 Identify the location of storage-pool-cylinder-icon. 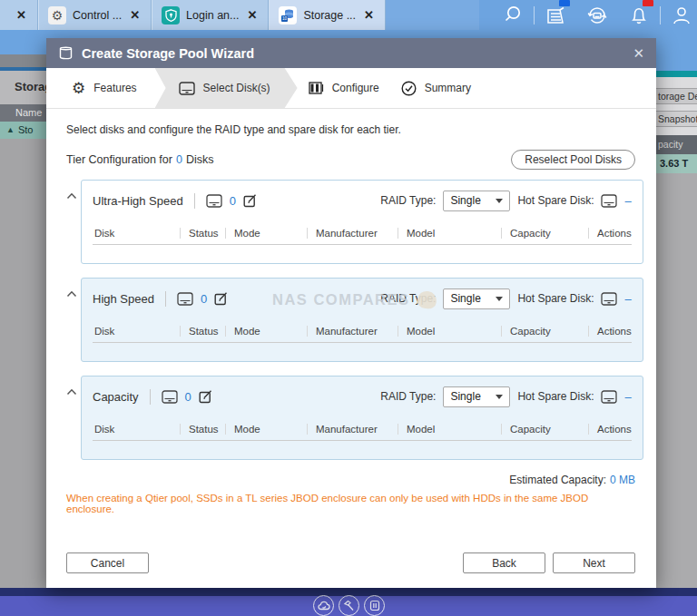
(65, 53).